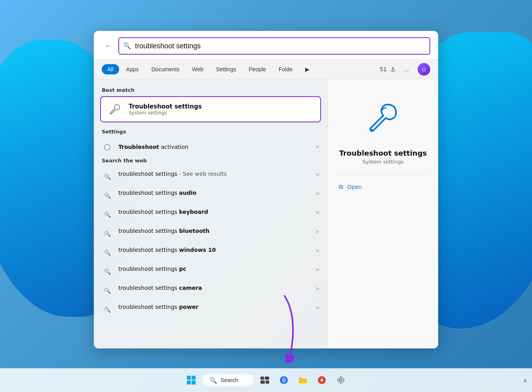 The width and height of the screenshot is (532, 392). Describe the element at coordinates (383, 162) in the screenshot. I see `detail-subtitle: System settings` at that location.